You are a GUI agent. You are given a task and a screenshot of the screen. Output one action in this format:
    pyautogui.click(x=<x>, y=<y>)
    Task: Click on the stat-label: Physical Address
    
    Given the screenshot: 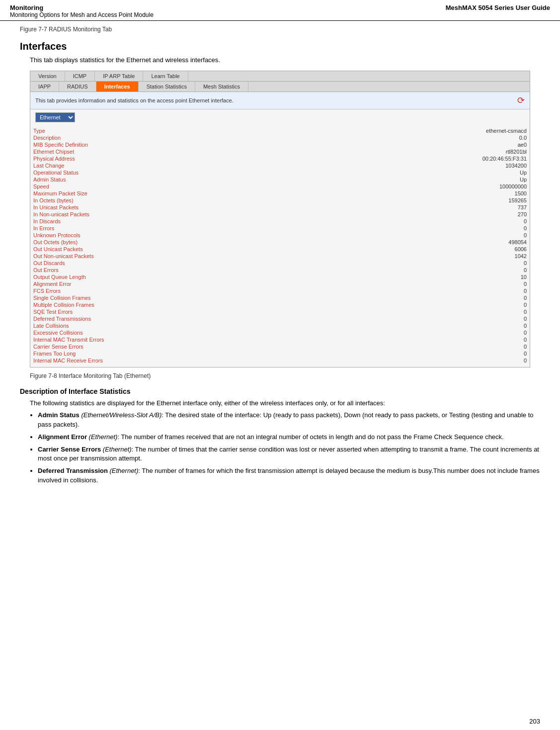 What is the action you would take?
    pyautogui.click(x=168, y=159)
    